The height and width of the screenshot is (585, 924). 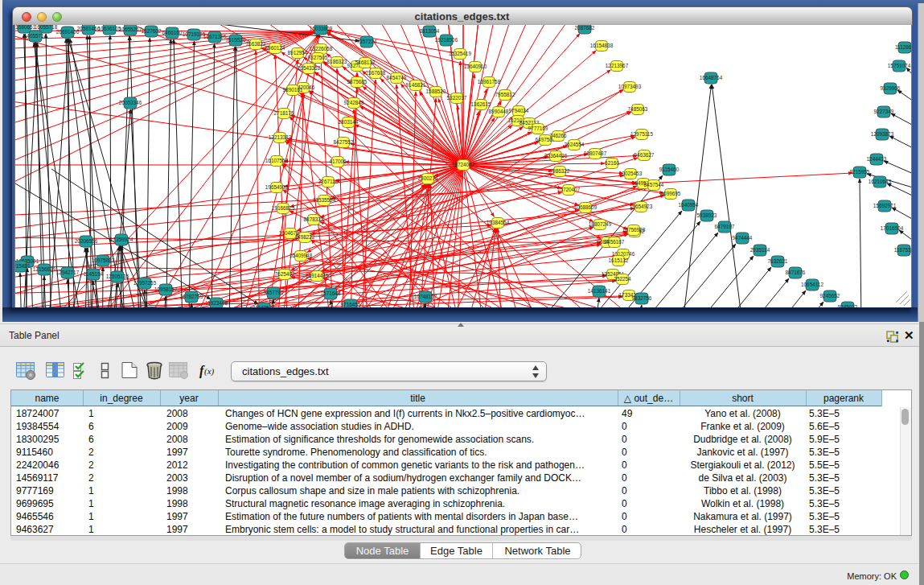 I want to click on svg-text: 21680651, so click(x=26, y=27).